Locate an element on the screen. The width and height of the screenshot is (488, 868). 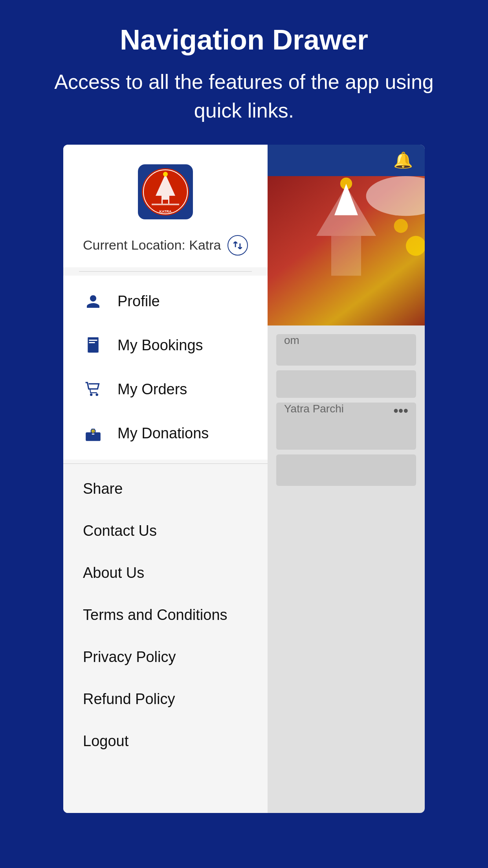
menu-item-share: Share is located at coordinates (165, 489).